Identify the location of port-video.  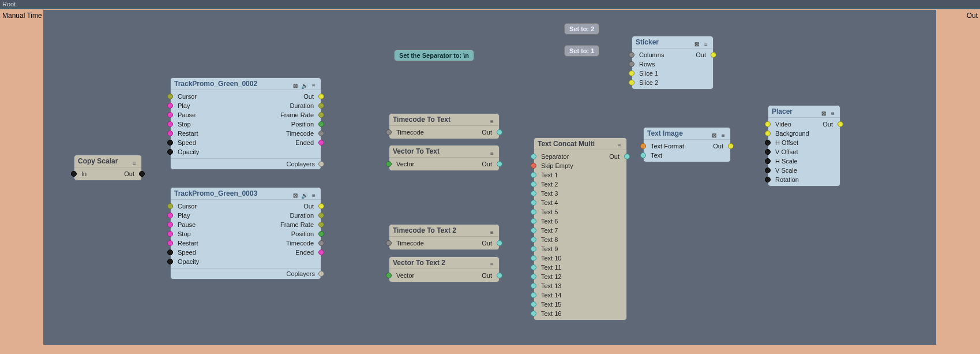
(768, 124).